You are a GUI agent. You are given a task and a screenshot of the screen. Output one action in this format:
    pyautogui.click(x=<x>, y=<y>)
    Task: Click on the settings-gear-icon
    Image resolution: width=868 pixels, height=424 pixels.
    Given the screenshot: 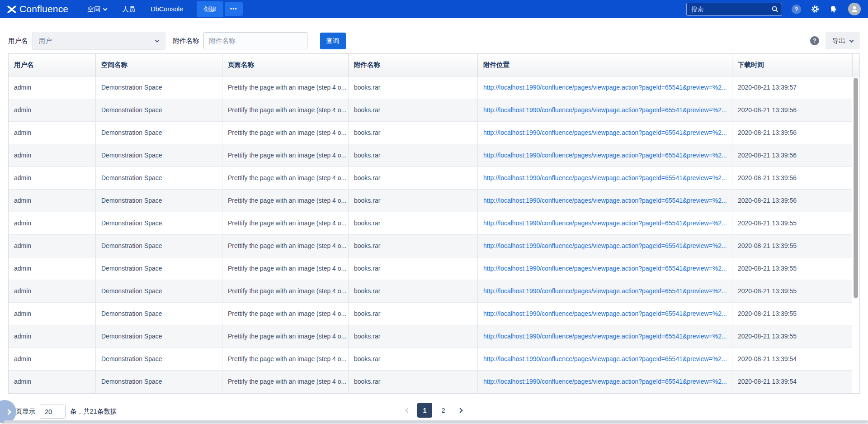 What is the action you would take?
    pyautogui.click(x=815, y=9)
    